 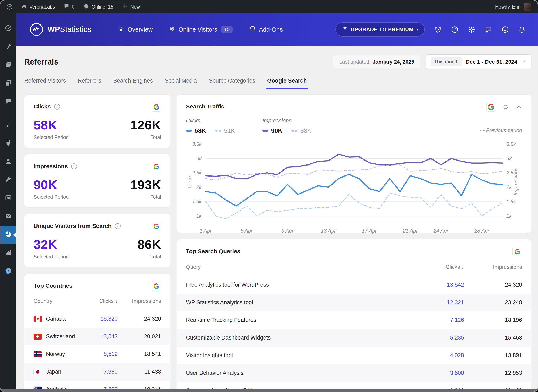 What do you see at coordinates (439, 373) in the screenshot?
I see `query-clicks: 3,600` at bounding box center [439, 373].